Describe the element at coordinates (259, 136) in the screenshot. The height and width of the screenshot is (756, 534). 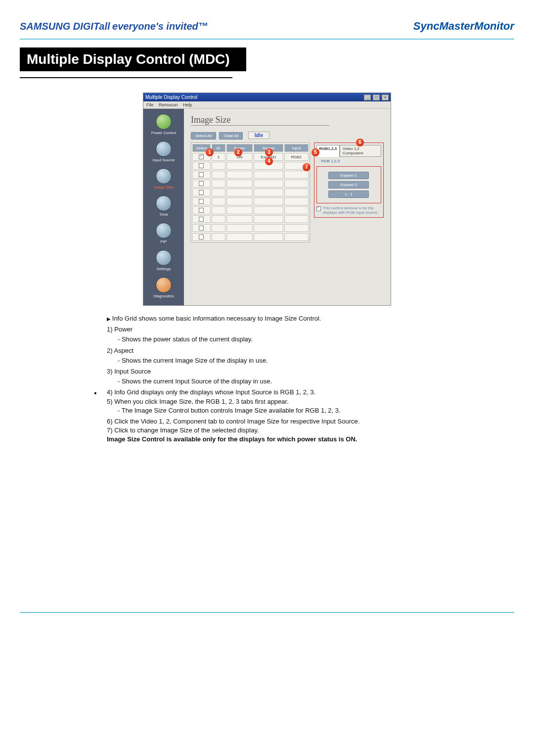
I see `status-idle: Idle` at that location.